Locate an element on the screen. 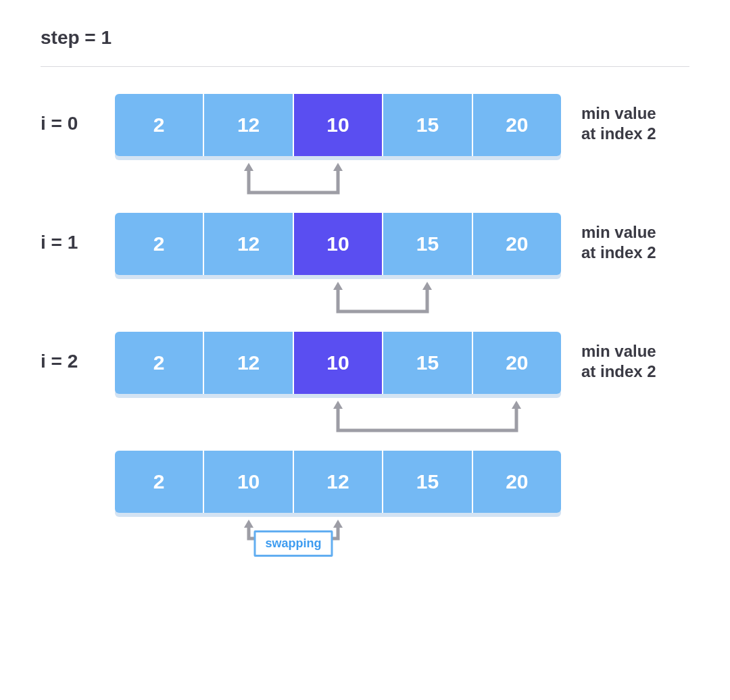  row-i-label: i = 2 is located at coordinates (78, 361).